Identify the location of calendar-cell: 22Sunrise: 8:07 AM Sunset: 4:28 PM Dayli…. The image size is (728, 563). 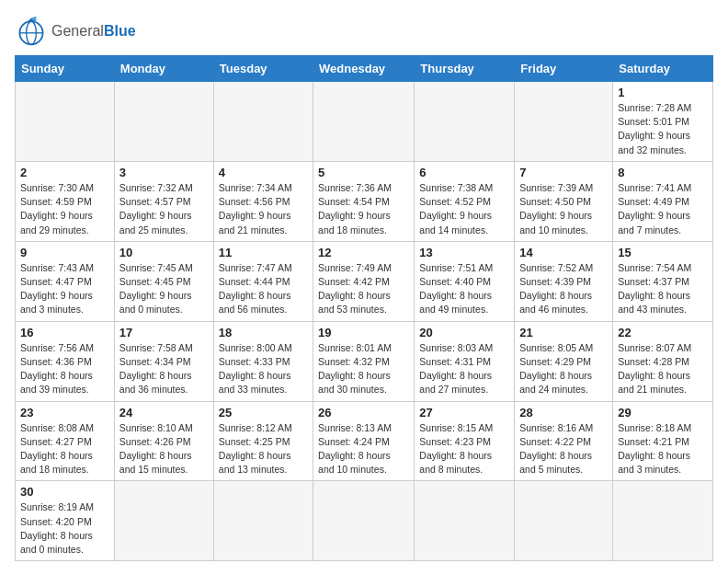
(664, 361).